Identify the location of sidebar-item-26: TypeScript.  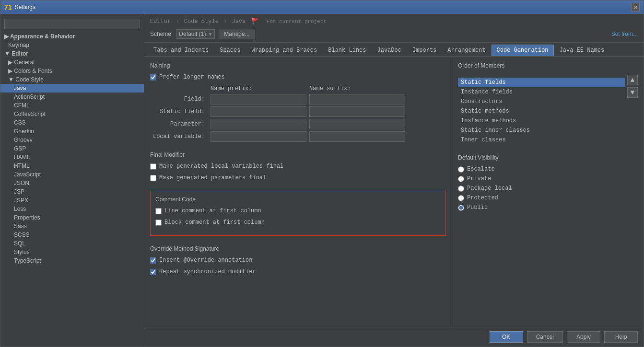
(72, 261).